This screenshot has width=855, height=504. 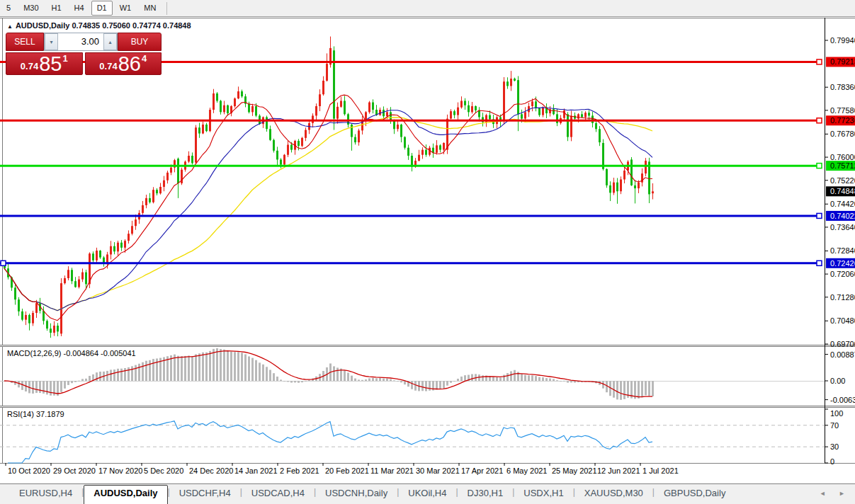 I want to click on timeframe-button-H1: H1, so click(x=57, y=8).